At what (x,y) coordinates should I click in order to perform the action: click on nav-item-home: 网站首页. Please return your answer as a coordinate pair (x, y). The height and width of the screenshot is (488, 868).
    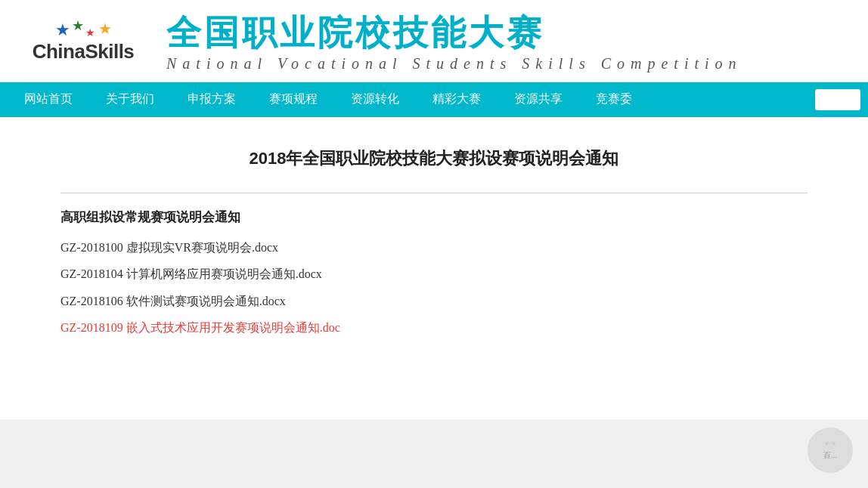
    Looking at the image, I should click on (48, 100).